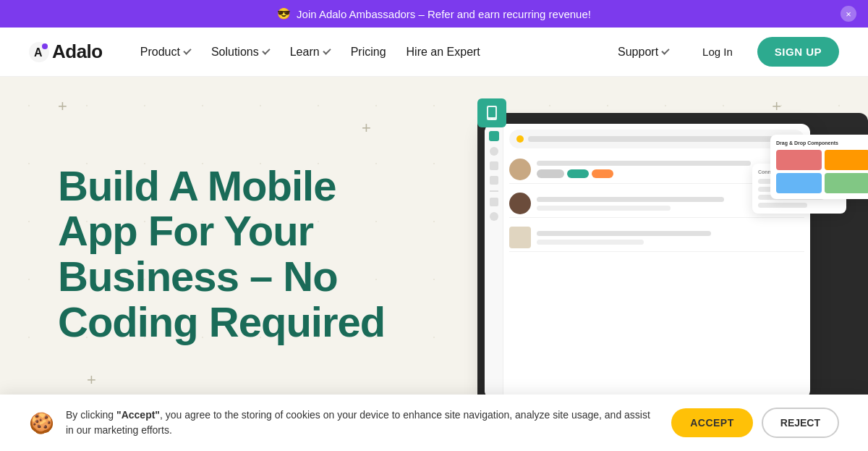  I want to click on navbar: A Adalo Product Solutions Learn Pricing, so click(434, 52).